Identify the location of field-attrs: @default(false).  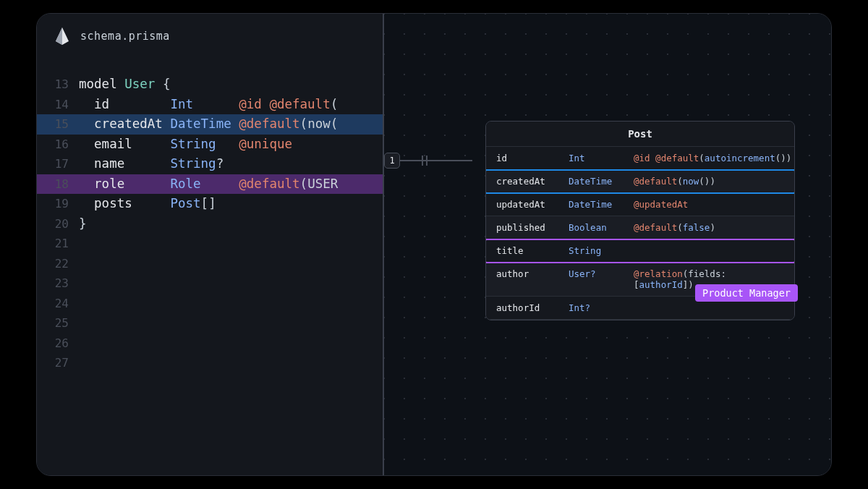
(709, 227).